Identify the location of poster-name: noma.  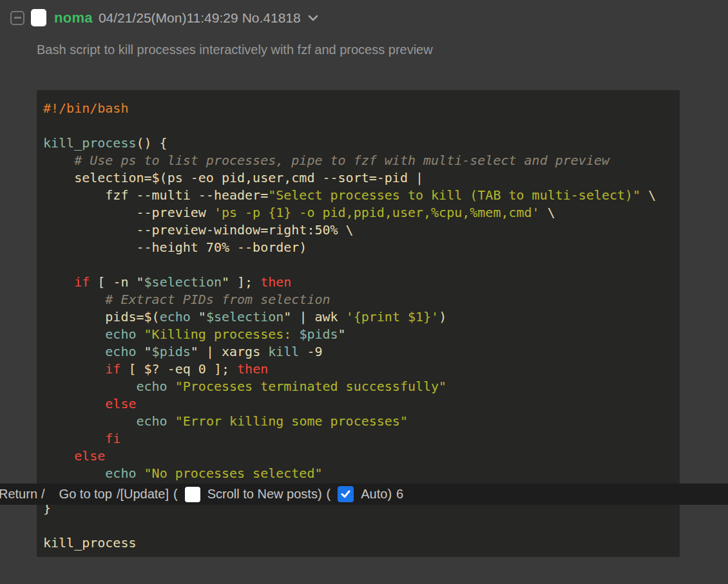
(73, 18).